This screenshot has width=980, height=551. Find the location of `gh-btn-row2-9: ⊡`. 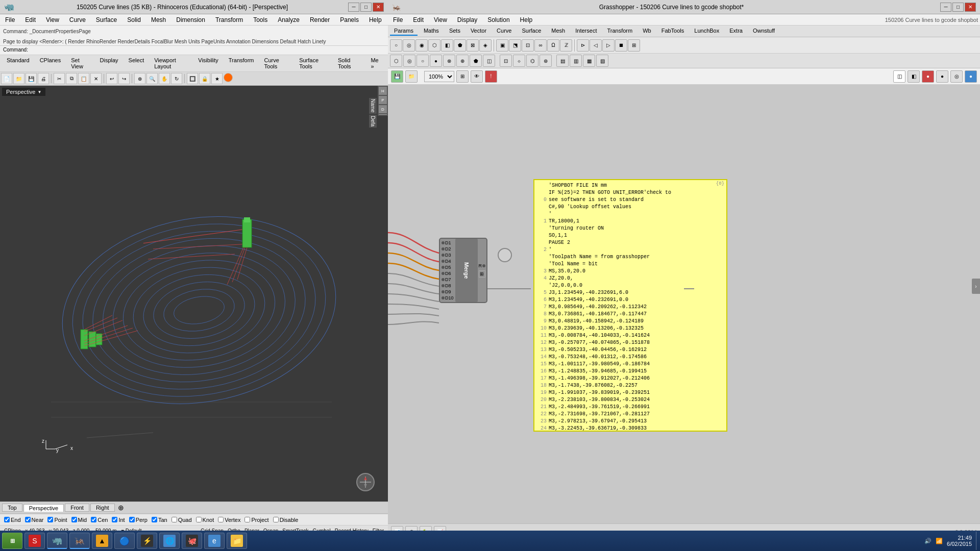

gh-btn-row2-9: ⊡ is located at coordinates (506, 61).